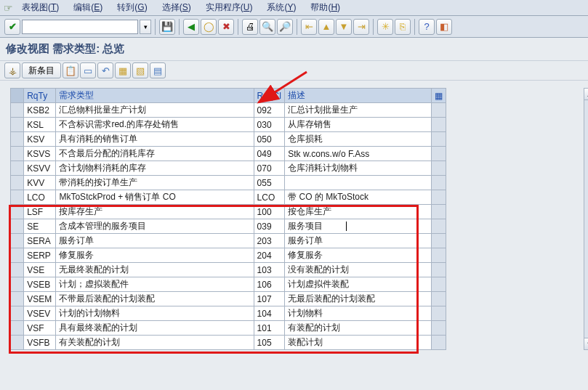 The image size is (588, 390). I want to click on cell-type: 含成本管理的服务项目, so click(155, 227).